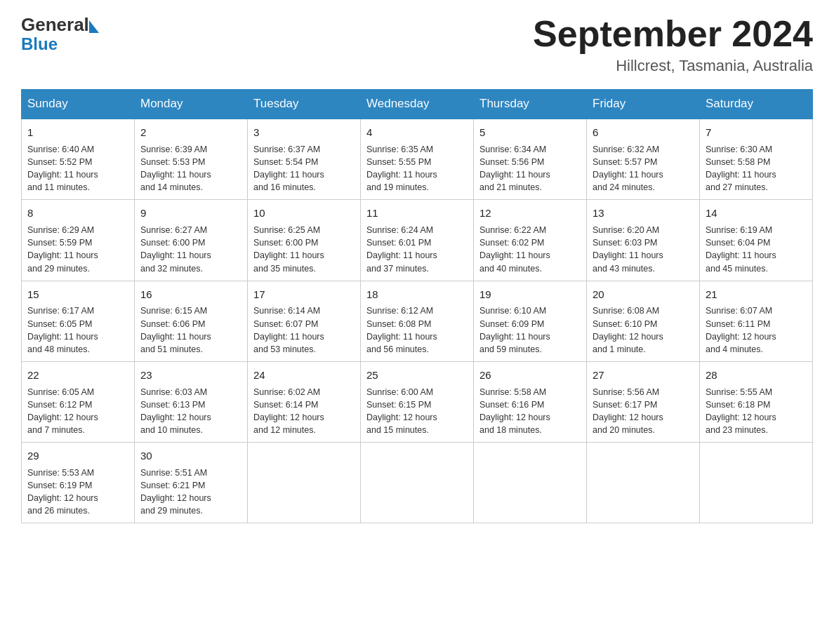 Image resolution: width=834 pixels, height=644 pixels. I want to click on day-info: Sunrise: 6:39 AMSunset: 5:53 PMDaylight:…, so click(191, 168).